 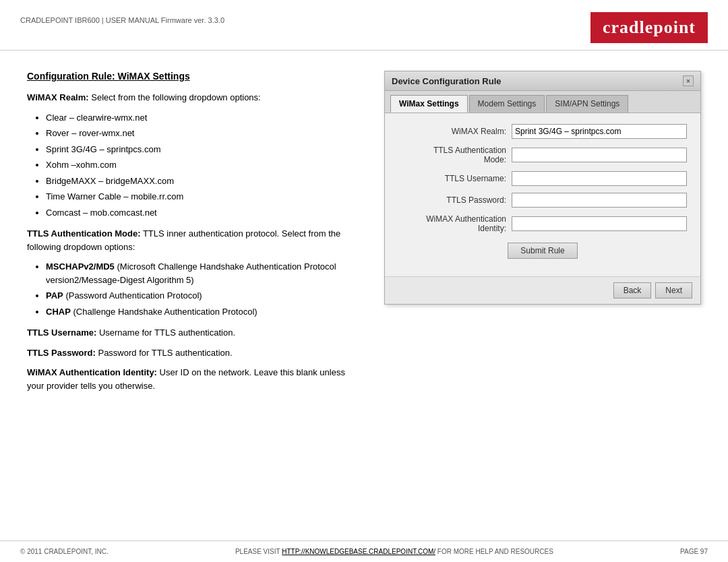 I want to click on page-header: CRADLEPOINT IBR600 | USER MANUAL Firmwar…, so click(x=364, y=26).